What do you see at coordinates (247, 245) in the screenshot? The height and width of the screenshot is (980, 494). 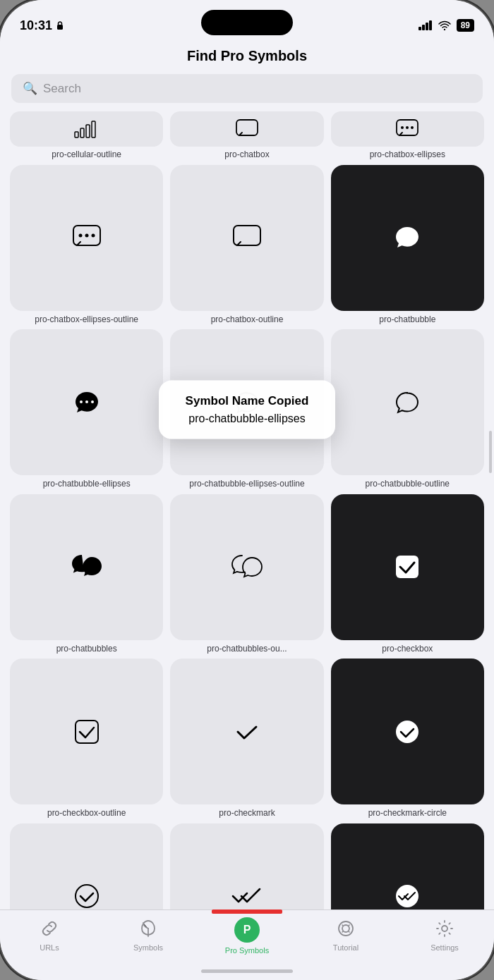 I see `list-item: pro-chatbox-outline` at bounding box center [247, 245].